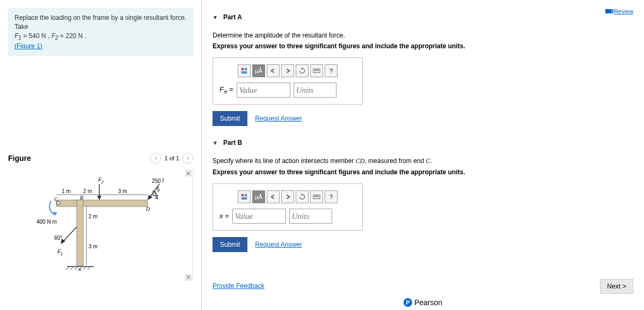  Describe the element at coordinates (56, 200) in the screenshot. I see `svg-text: C` at that location.